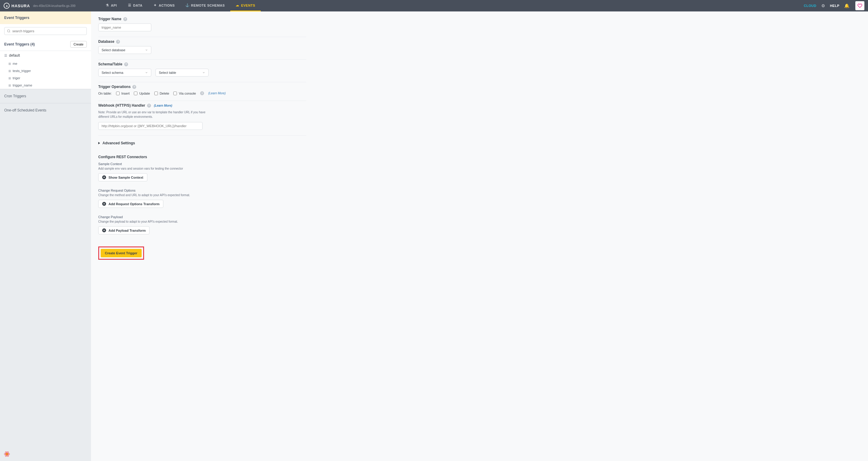 The image size is (868, 461). I want to click on bell-icon: 🔔, so click(847, 6).